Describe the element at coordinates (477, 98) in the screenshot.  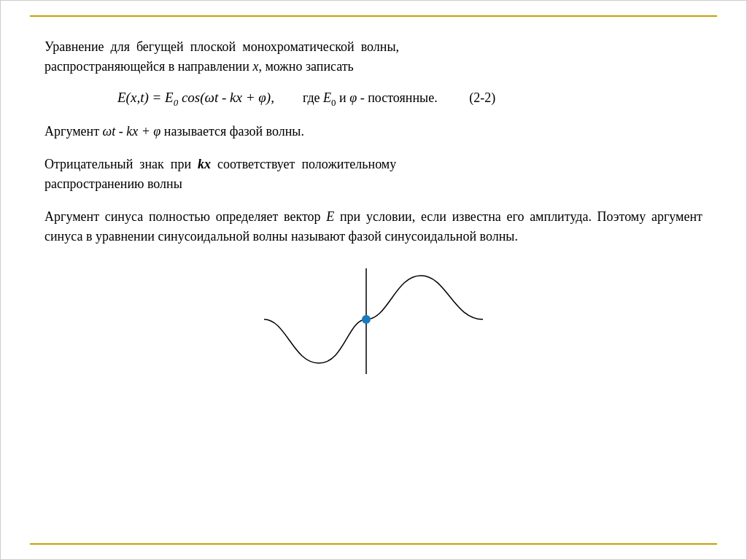
I see `equation-number: (2-2)` at that location.